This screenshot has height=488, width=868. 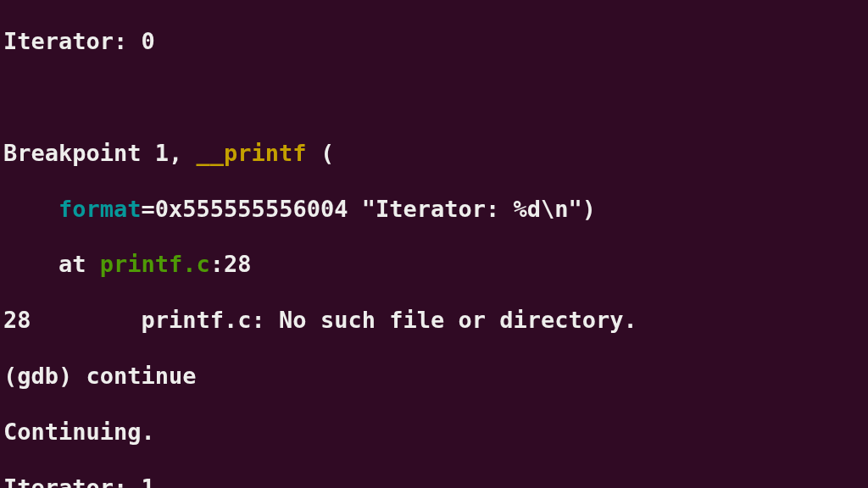 I want to click on breakpoint-args: format=0x555555556004 "Iterator: %d\n"), so click(x=434, y=210).